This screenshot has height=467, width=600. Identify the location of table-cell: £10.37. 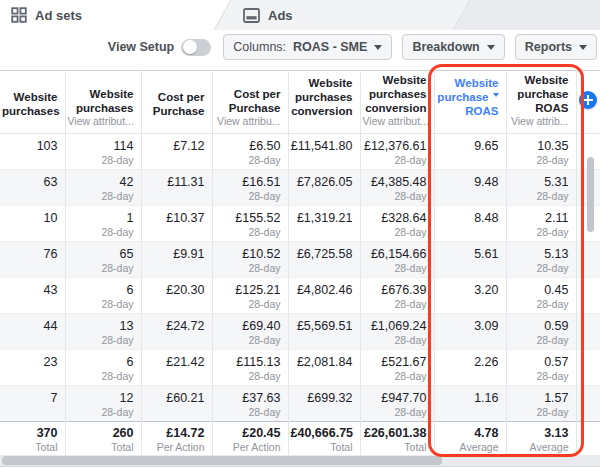
(176, 224).